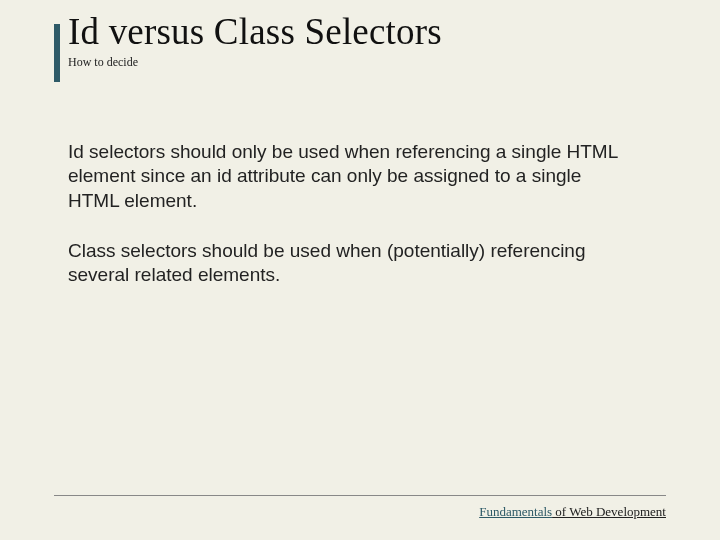 This screenshot has width=720, height=540. I want to click on footer-brand: Fundamentals, so click(516, 512).